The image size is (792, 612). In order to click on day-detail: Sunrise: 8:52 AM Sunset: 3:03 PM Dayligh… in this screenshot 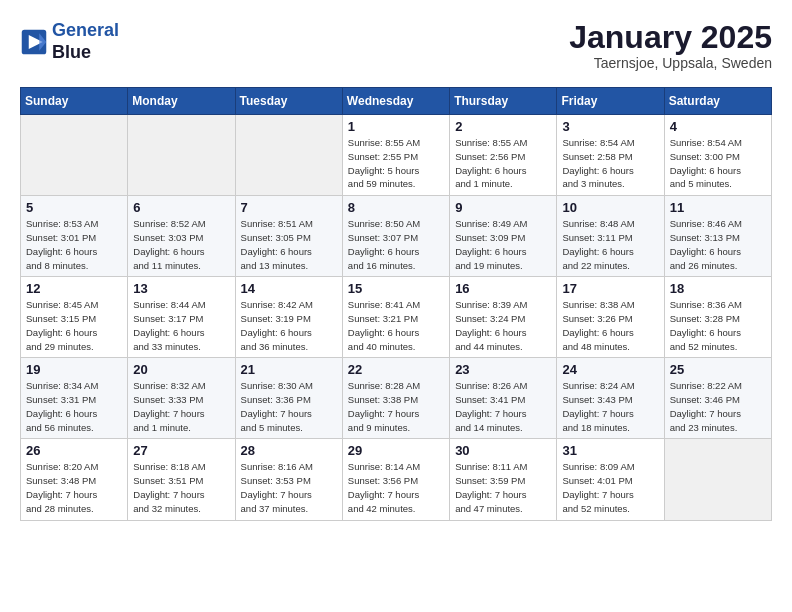, I will do `click(181, 244)`.